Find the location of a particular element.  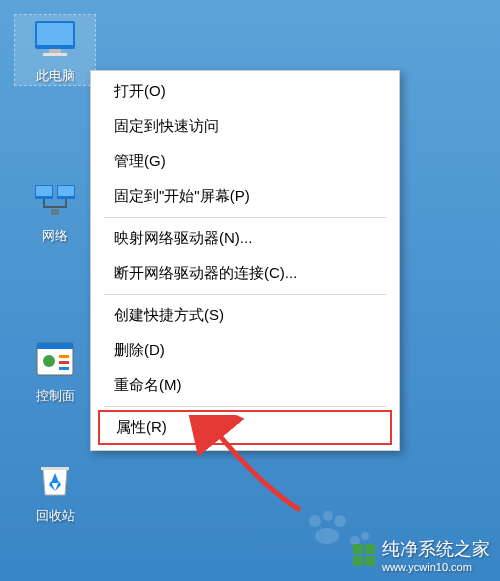

menu-item-rename: 重命名(M) is located at coordinates (245, 386).